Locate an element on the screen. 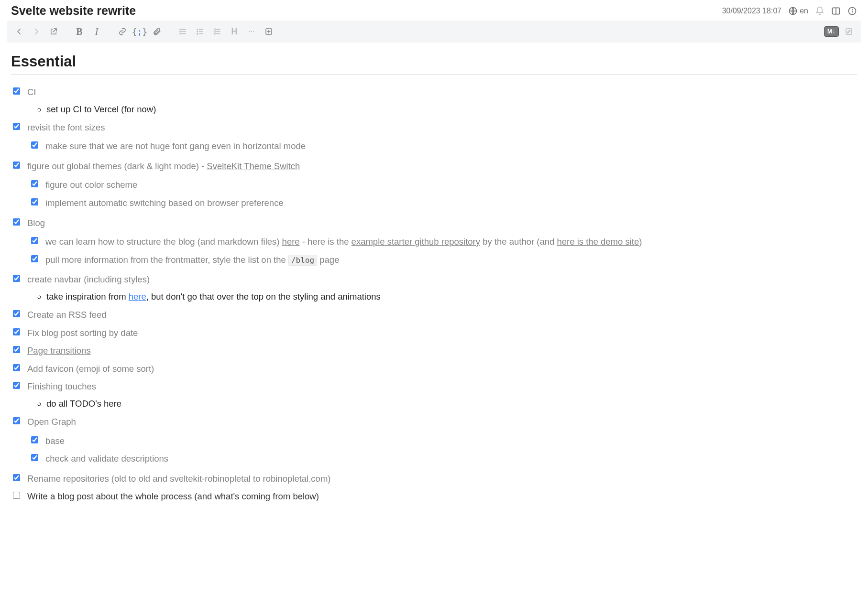 This screenshot has height=615, width=868. bell-icon is located at coordinates (820, 11).